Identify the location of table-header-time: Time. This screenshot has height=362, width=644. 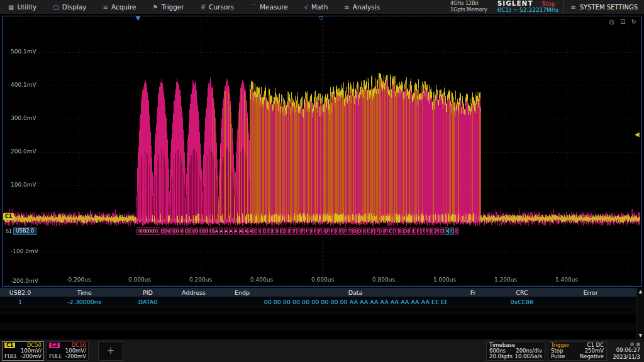
(84, 292).